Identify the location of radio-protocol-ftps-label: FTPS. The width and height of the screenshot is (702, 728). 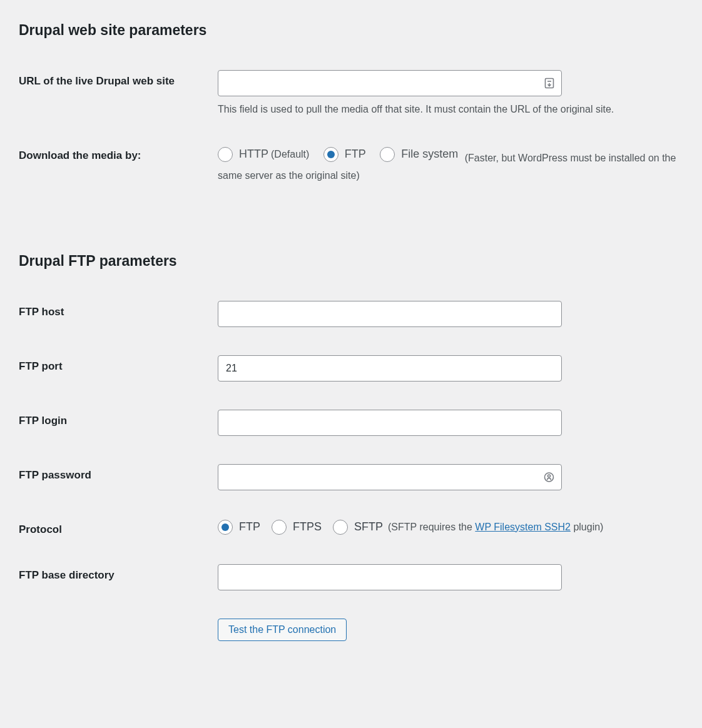
(307, 527).